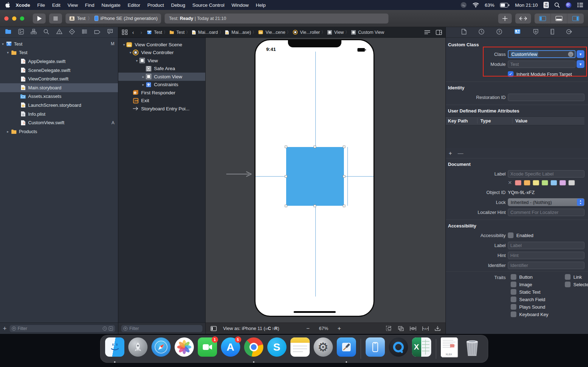  I want to click on zoom-level: 67%, so click(324, 328).